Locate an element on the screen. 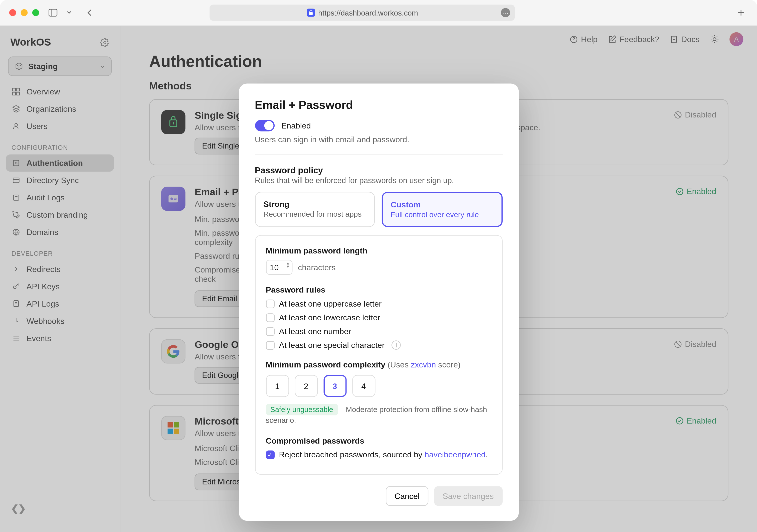 The image size is (757, 532). complexity-pill: Safely unguessable is located at coordinates (302, 410).